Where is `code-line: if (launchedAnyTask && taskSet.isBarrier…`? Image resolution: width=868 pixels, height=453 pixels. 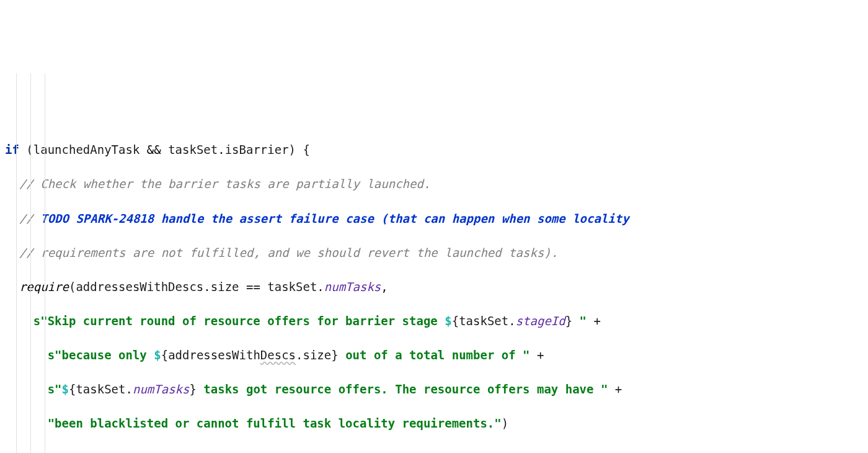
code-line: if (launchedAnyTask && taskSet.isBarrier… is located at coordinates (434, 150).